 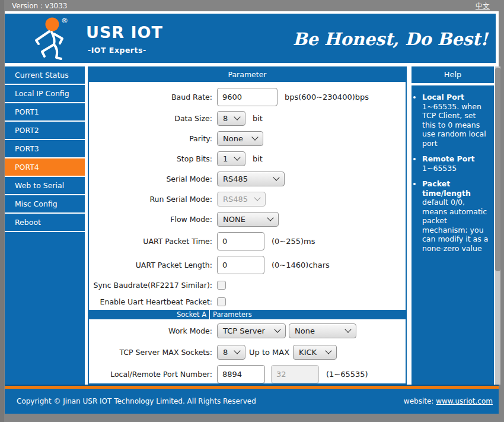 What do you see at coordinates (45, 75) in the screenshot?
I see `sidebar-item-current-status: Current Status` at bounding box center [45, 75].